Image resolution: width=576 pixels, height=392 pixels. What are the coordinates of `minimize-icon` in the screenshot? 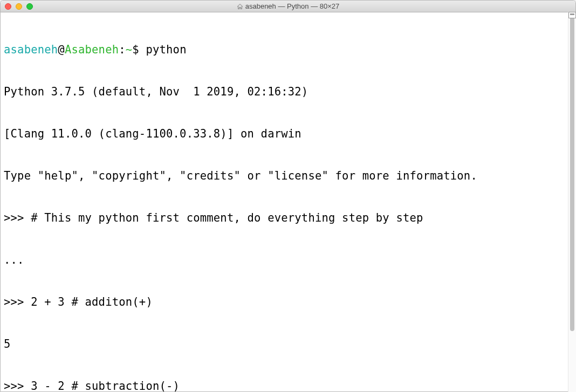 It's located at (19, 6).